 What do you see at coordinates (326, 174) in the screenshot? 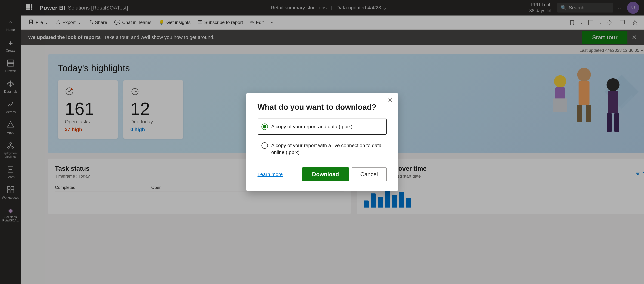
I see `download-button: Download` at bounding box center [326, 174].